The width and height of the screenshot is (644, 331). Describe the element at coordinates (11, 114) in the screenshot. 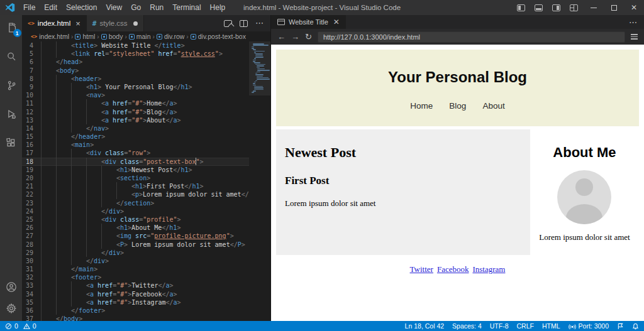

I see `run-debug-icon` at that location.